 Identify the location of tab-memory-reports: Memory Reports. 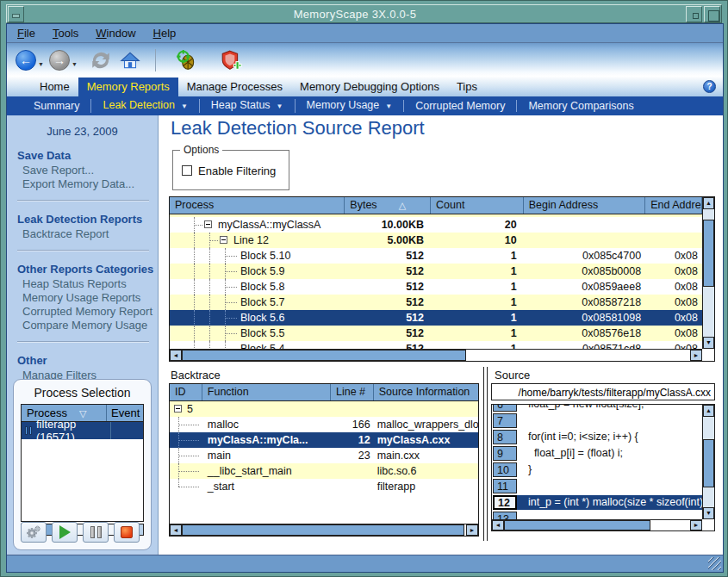
(128, 87).